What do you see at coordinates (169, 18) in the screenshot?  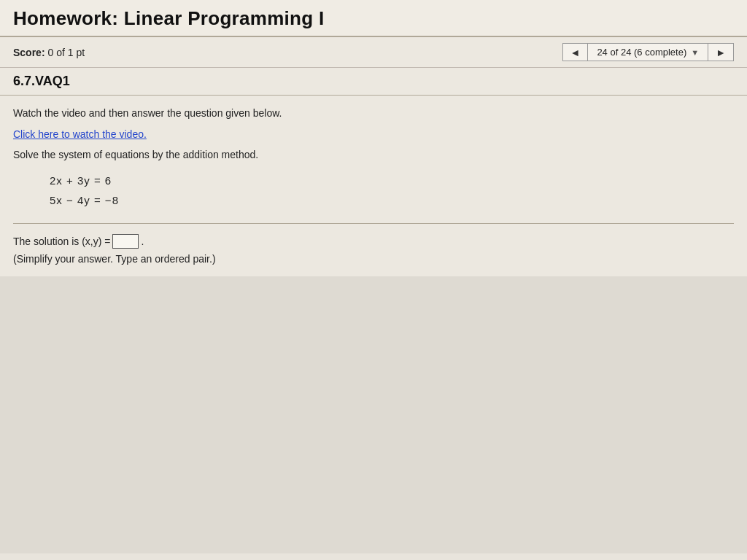 I see `page-title: Homework: Linear Programming I` at bounding box center [169, 18].